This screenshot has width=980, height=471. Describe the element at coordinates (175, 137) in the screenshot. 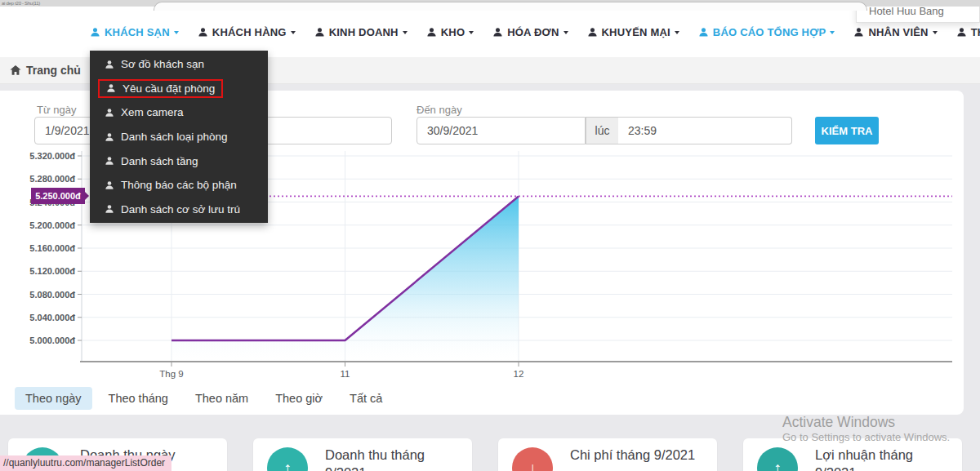

I see `menu-item-label: Danh sách loại phòng` at that location.